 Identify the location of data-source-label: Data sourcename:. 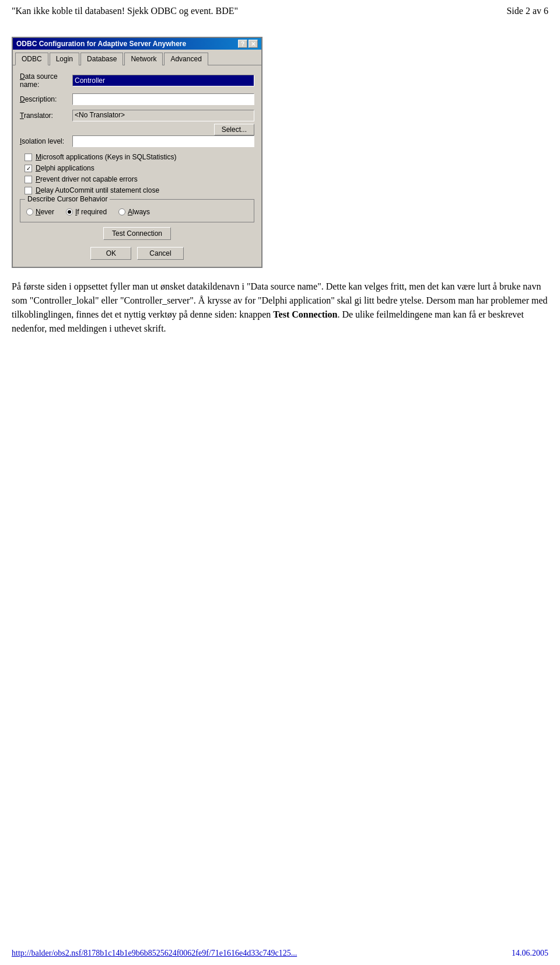
(46, 81).